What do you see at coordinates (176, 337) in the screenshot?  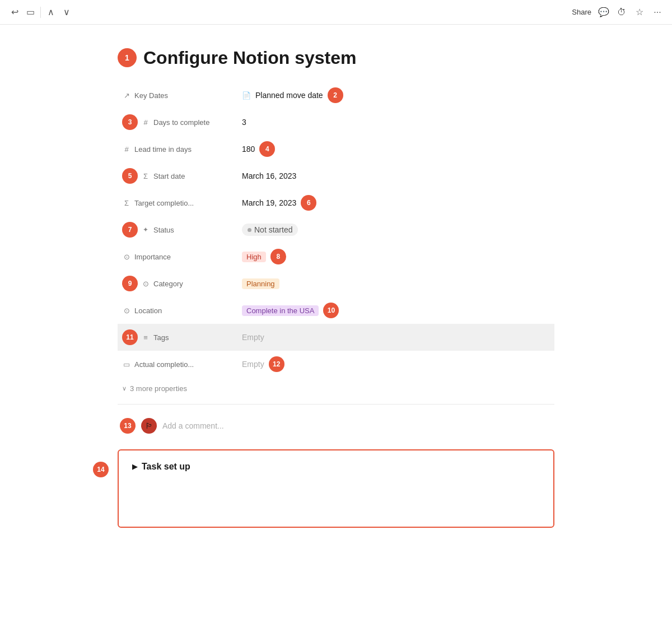 I see `prop-label-tags: 11 ≡ Tags` at bounding box center [176, 337].